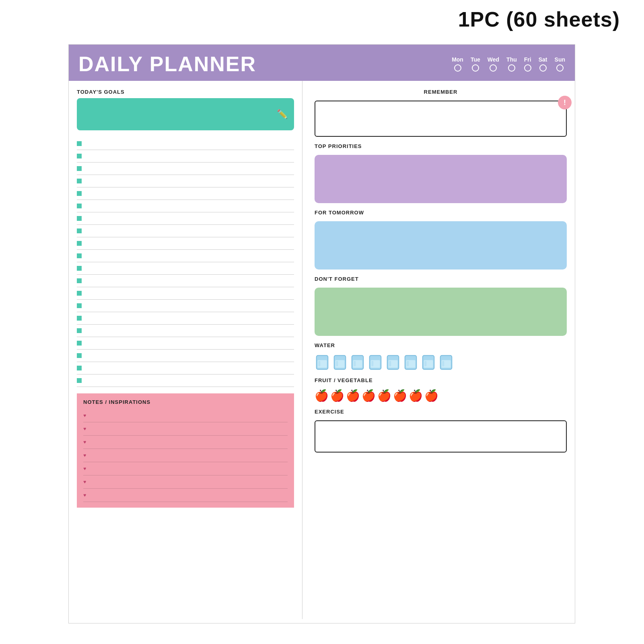  Describe the element at coordinates (458, 68) in the screenshot. I see `day-circle-mon` at that location.